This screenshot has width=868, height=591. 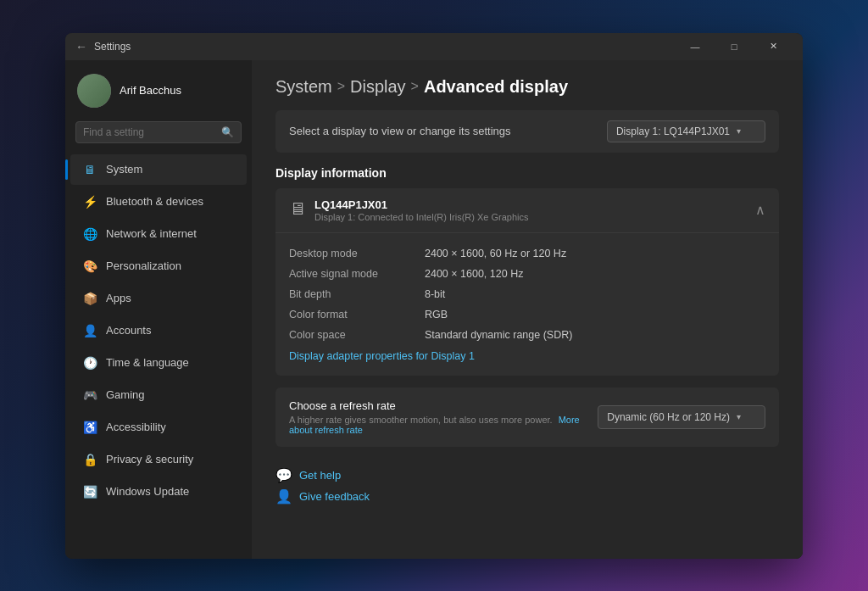 What do you see at coordinates (90, 266) in the screenshot?
I see `personalization-icon: 🎨` at bounding box center [90, 266].